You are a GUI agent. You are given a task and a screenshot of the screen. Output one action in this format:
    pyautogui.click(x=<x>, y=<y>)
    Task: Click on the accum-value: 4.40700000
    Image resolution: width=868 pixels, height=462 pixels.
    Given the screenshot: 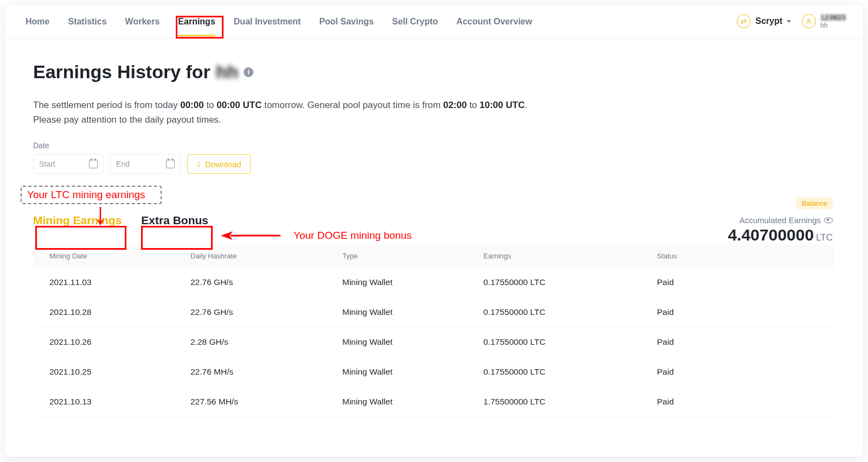 What is the action you would take?
    pyautogui.click(x=771, y=235)
    